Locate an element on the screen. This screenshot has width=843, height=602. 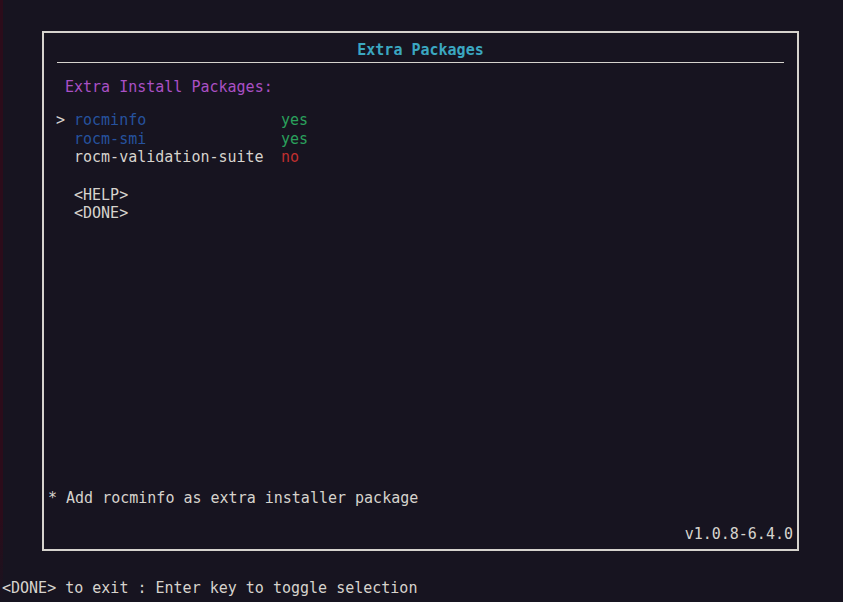
selection-cursor: > is located at coordinates (60, 120).